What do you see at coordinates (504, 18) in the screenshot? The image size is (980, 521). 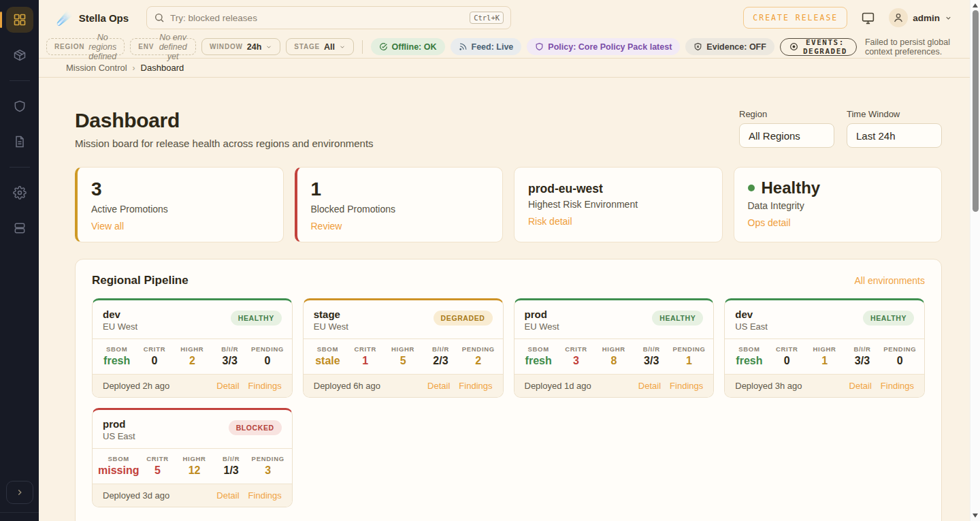 I see `top-bar: ☄️ Stella Ops Ctrl+K CREATE RELEASE` at bounding box center [504, 18].